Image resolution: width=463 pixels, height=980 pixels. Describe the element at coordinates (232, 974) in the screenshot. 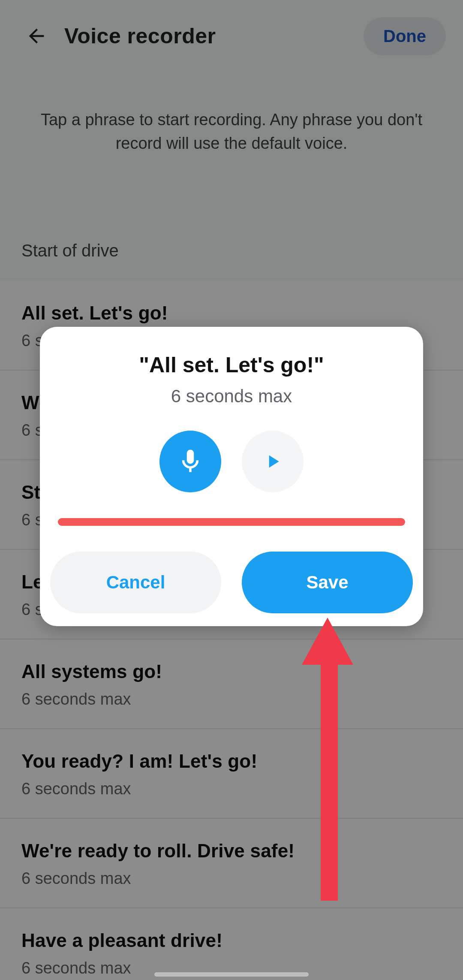

I see `home-indicator` at that location.